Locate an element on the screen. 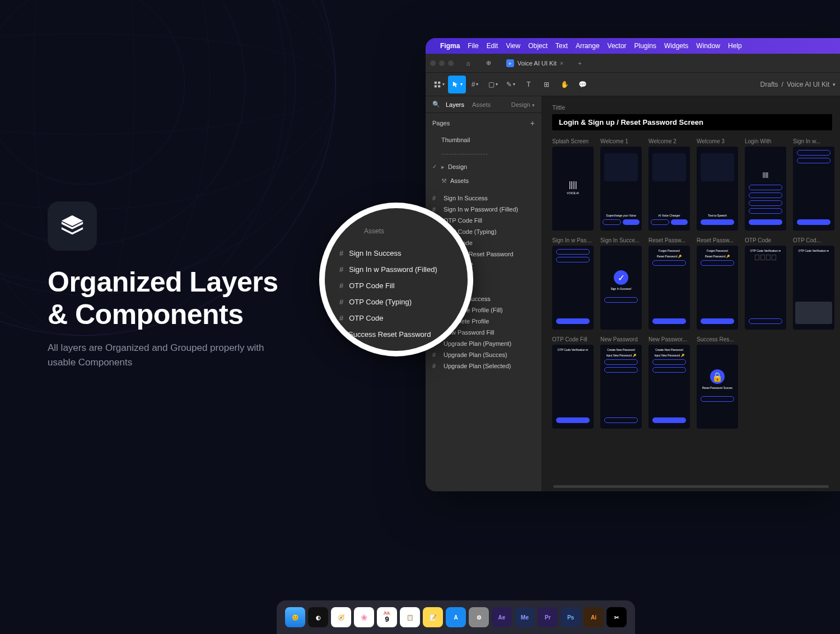 The width and height of the screenshot is (840, 634). dock-photoshop: Ps is located at coordinates (571, 617).